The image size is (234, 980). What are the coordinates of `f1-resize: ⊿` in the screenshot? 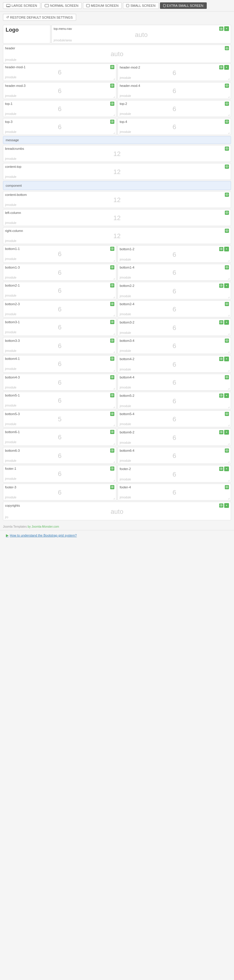 It's located at (114, 480).